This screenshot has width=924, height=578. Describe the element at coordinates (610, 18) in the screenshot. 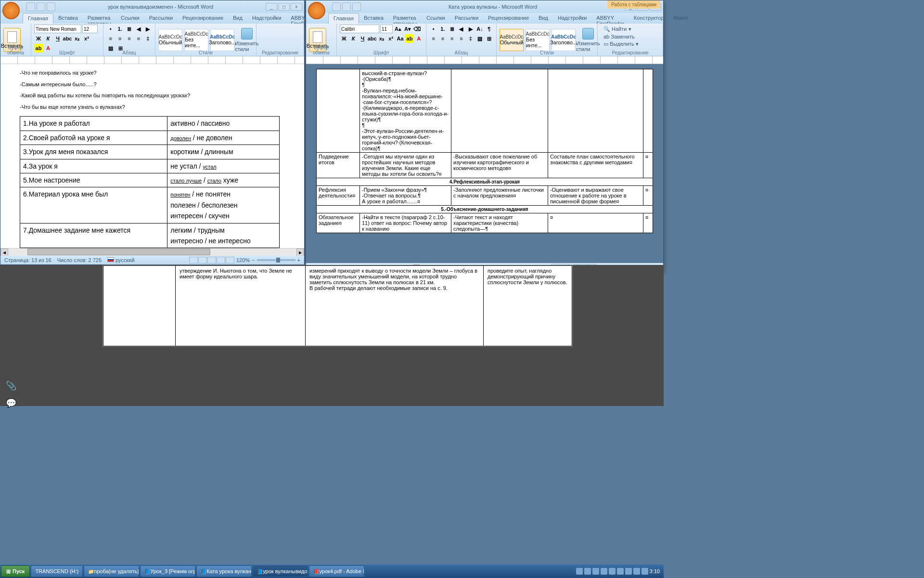

I see `tab-abbyy: ABBYY FineReader 11` at that location.